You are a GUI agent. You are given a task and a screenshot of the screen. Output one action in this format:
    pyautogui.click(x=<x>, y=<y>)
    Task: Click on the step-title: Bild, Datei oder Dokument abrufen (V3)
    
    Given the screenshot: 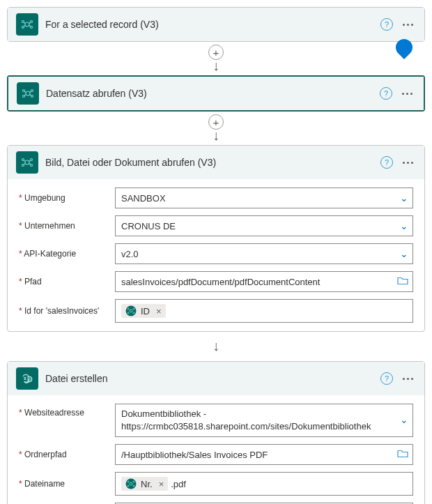 What is the action you would take?
    pyautogui.click(x=209, y=162)
    